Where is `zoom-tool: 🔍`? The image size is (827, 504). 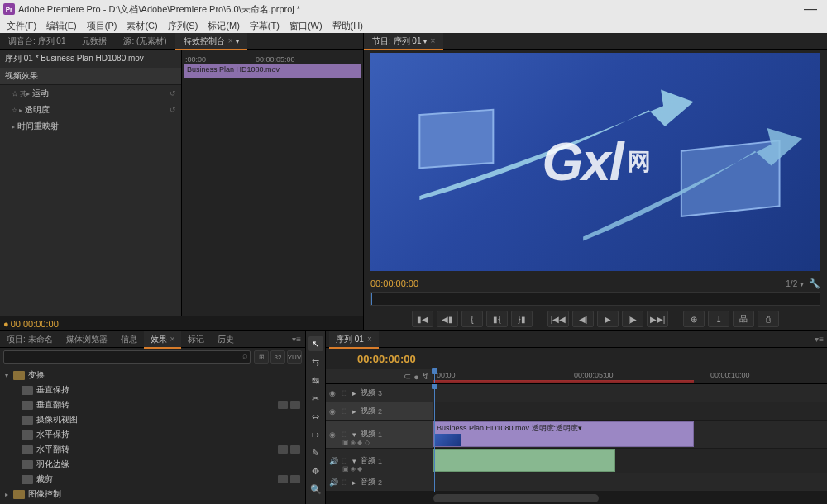 zoom-tool: 🔍 is located at coordinates (316, 489).